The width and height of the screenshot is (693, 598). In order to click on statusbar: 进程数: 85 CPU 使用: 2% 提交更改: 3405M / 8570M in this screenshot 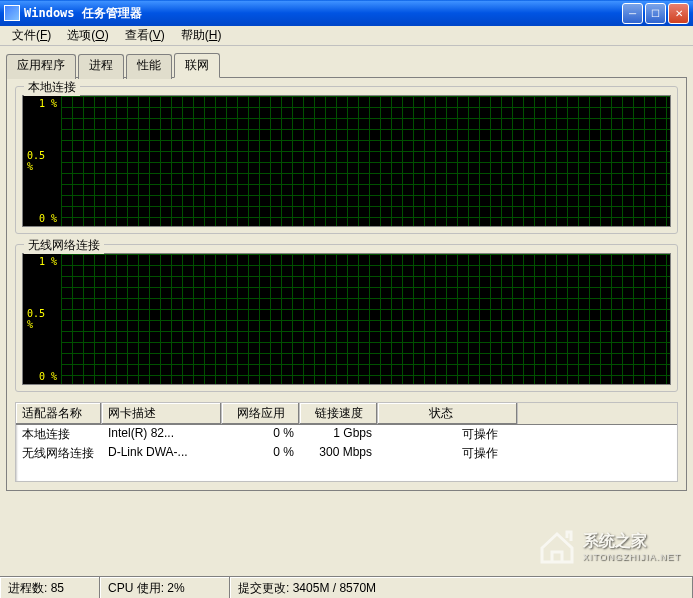, I will do `click(346, 587)`.